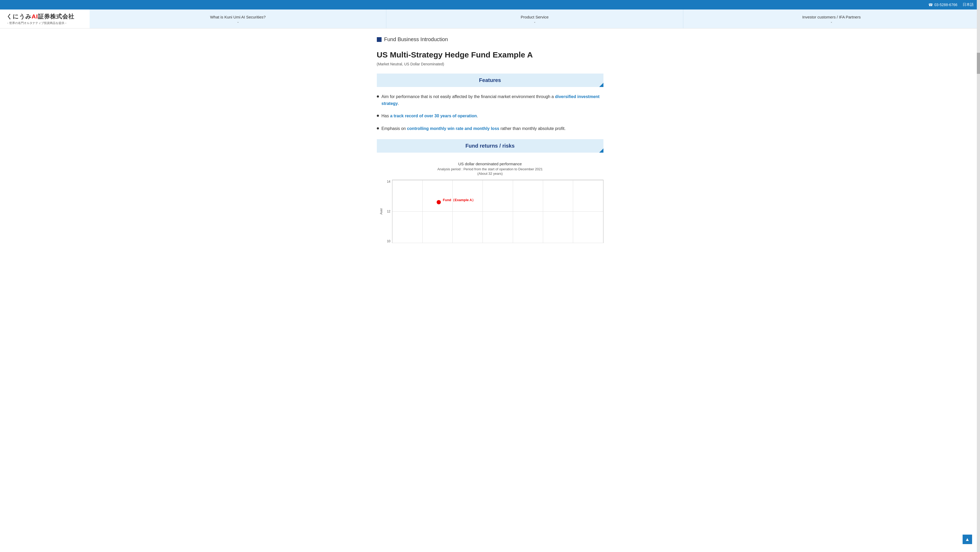  What do you see at coordinates (931, 5) in the screenshot?
I see `phone-icon: ☎` at bounding box center [931, 5].